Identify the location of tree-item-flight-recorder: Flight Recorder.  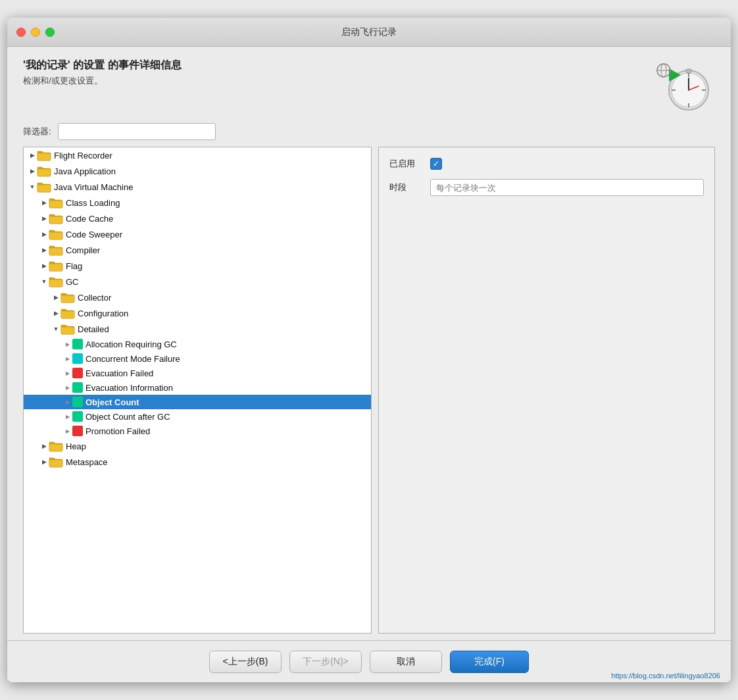
(197, 155).